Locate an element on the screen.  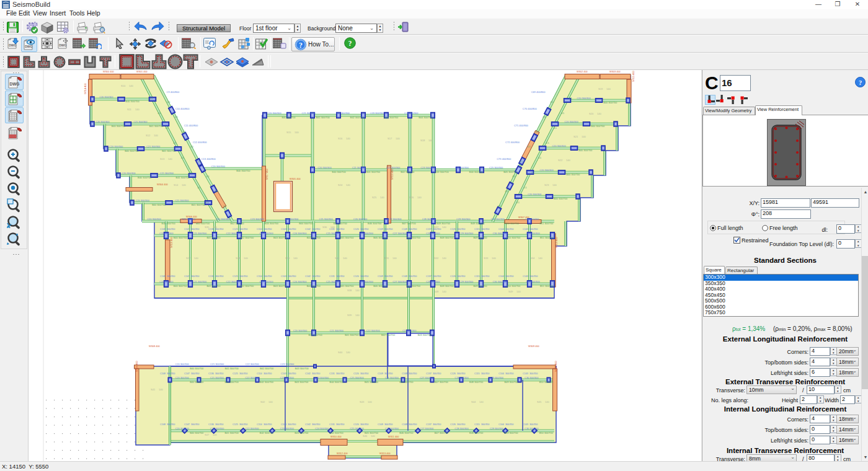
svg-text: B46 300/700 is located at coordinates (374, 223).